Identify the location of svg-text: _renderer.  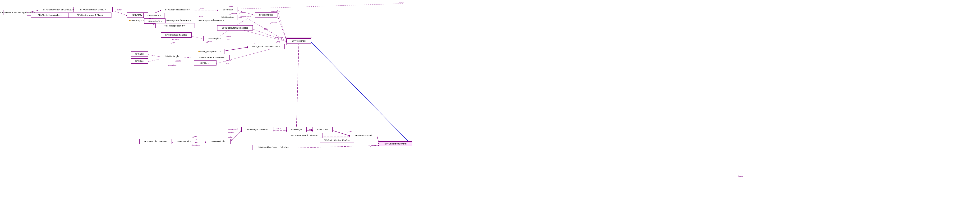
(278, 38).